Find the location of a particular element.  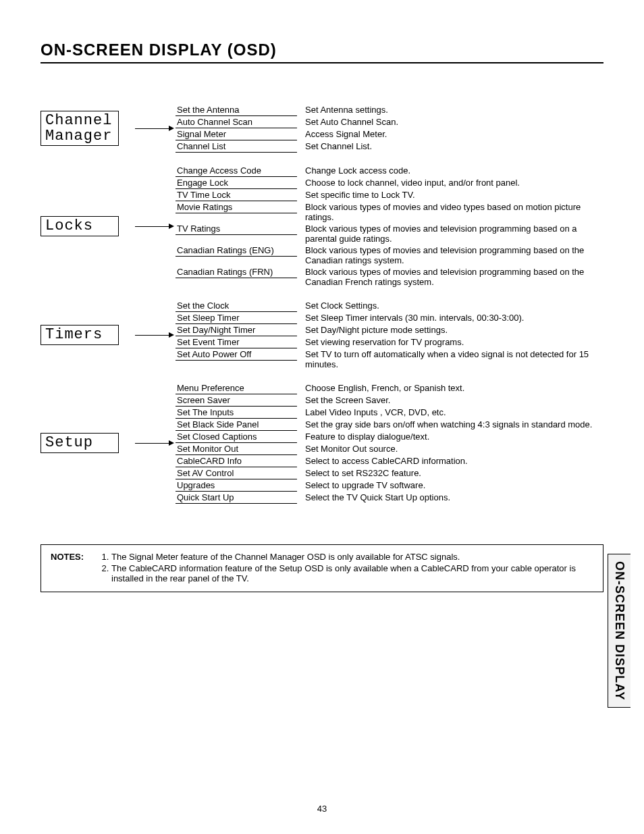

item-desc: Set Monitor Out source. is located at coordinates (450, 448).